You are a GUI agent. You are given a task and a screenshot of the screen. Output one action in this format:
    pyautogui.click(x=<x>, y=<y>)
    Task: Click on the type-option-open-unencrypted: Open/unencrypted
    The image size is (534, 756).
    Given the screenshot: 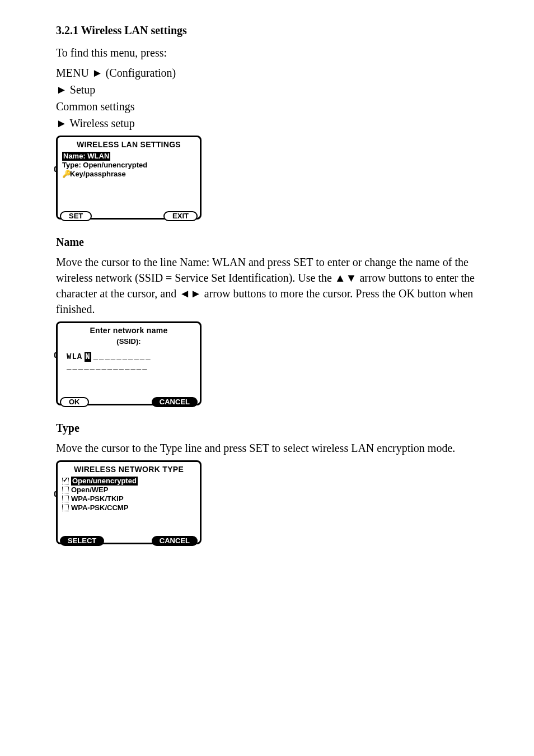 What is the action you would take?
    pyautogui.click(x=129, y=481)
    